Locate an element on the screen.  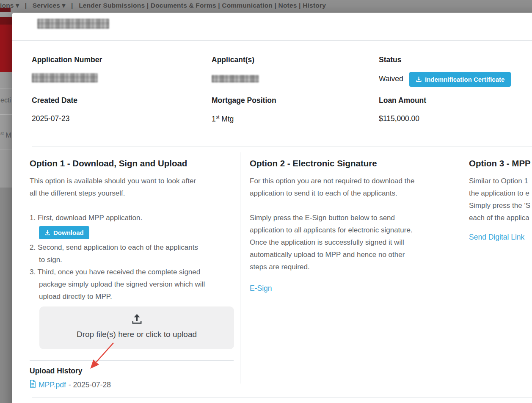
upload-icon is located at coordinates (137, 323).